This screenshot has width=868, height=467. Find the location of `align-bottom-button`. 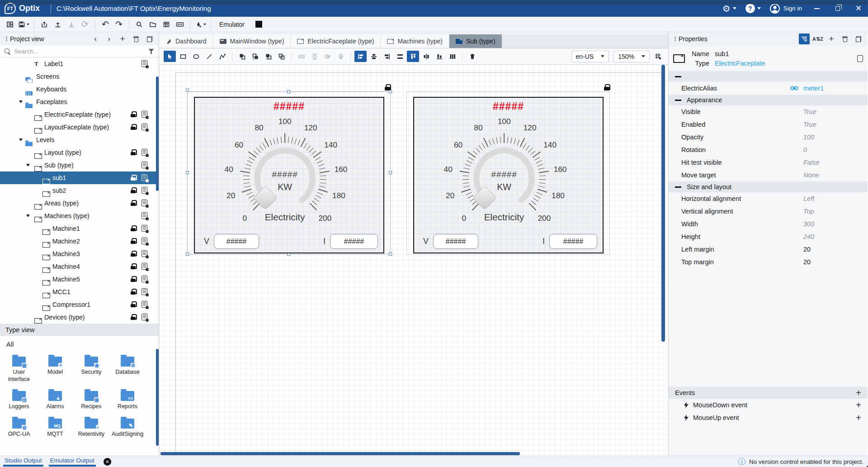

align-bottom-button is located at coordinates (439, 56).